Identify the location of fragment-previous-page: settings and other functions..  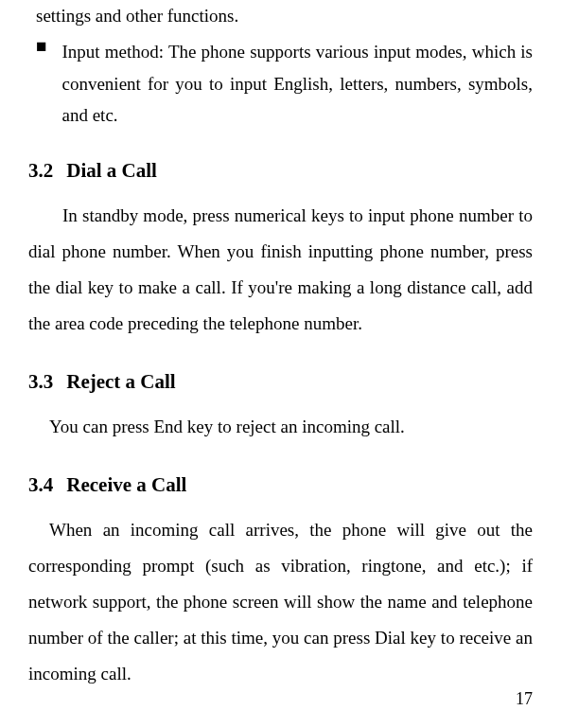
(280, 16).